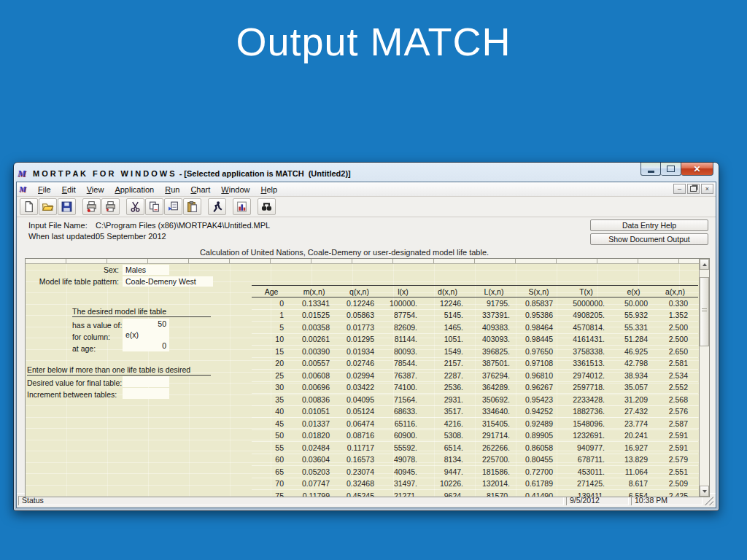 The height and width of the screenshot is (560, 747). Describe the element at coordinates (538, 400) in the screenshot. I see `table-cell: 0.95423` at that location.